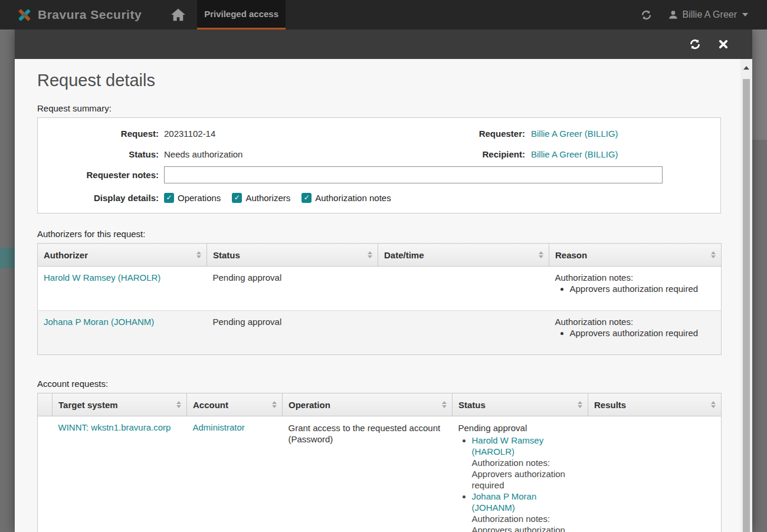  I want to click on summary-row-request: Request: 20231102-14 Requester: Billie A…, so click(379, 133).